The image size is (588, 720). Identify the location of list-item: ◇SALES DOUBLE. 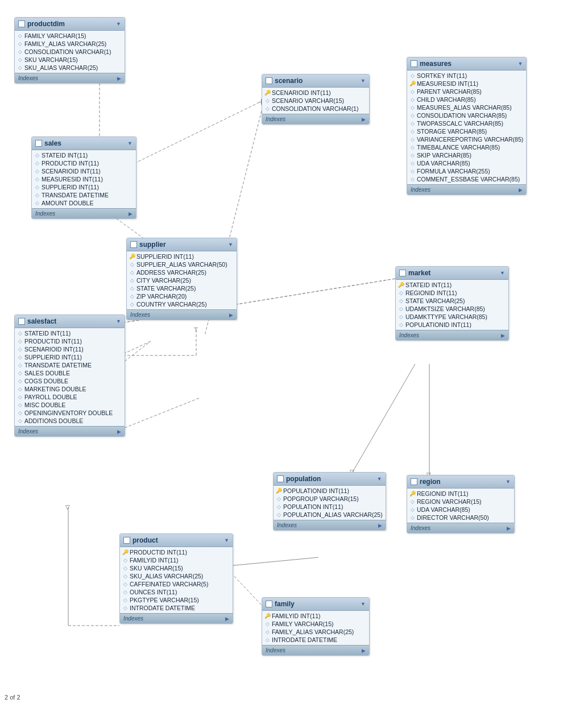
(69, 373).